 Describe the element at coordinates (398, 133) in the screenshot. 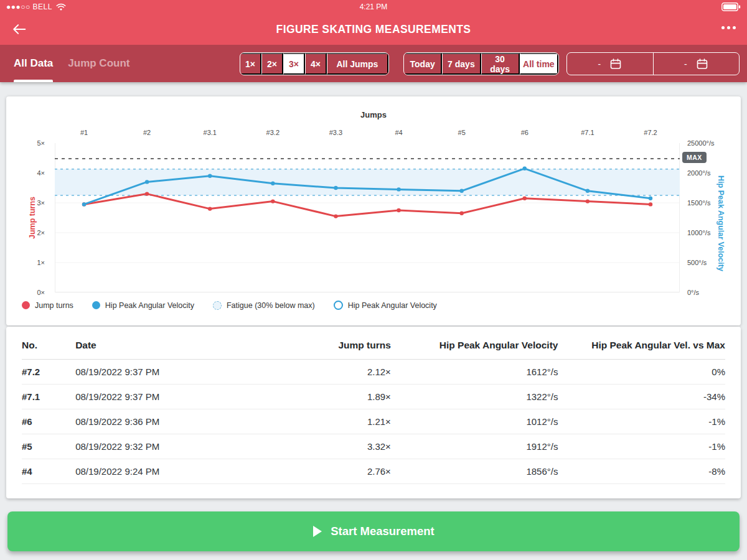

I see `x-label-4: #4` at that location.